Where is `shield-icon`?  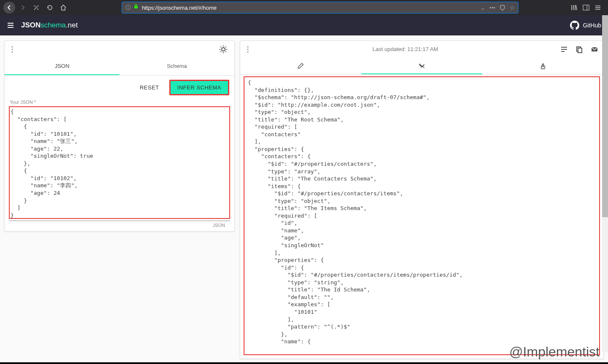
shield-icon is located at coordinates (502, 8).